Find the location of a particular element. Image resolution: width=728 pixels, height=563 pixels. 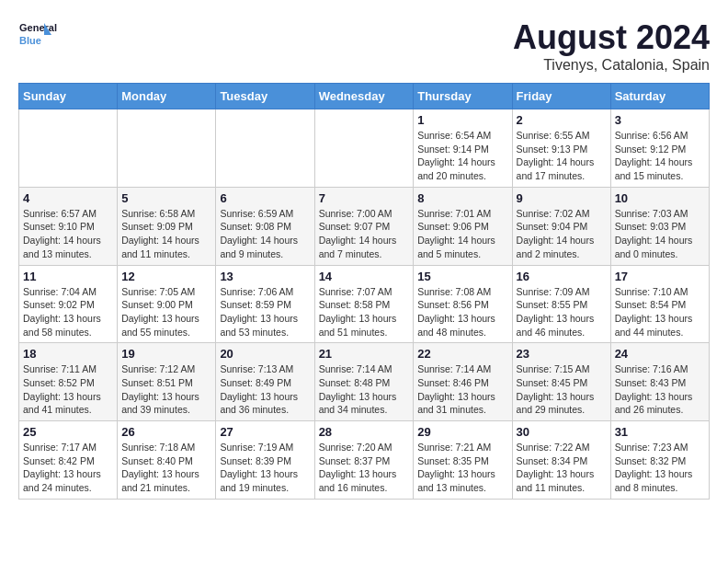

calendar-cell: 18Sunrise: 7:11 AMSunset: 8:52 PMDayligh… is located at coordinates (68, 383).